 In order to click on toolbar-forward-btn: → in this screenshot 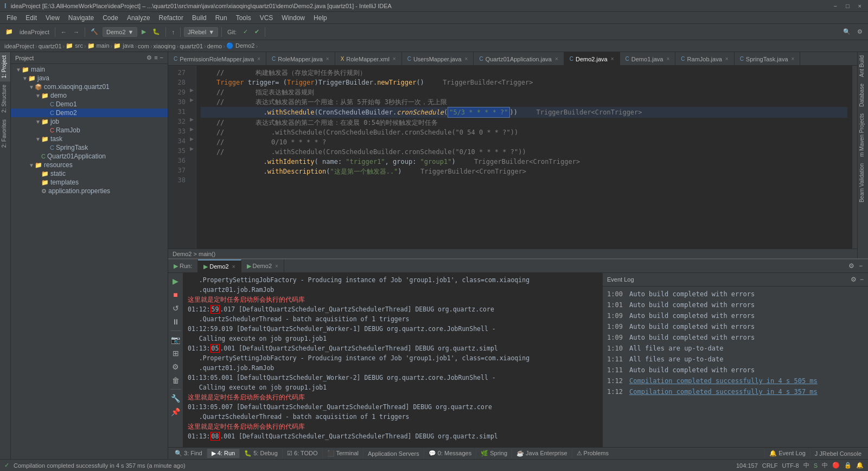, I will do `click(76, 32)`.